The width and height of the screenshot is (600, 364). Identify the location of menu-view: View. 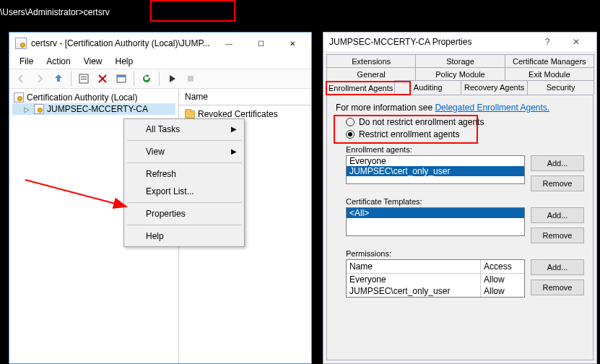
(93, 61).